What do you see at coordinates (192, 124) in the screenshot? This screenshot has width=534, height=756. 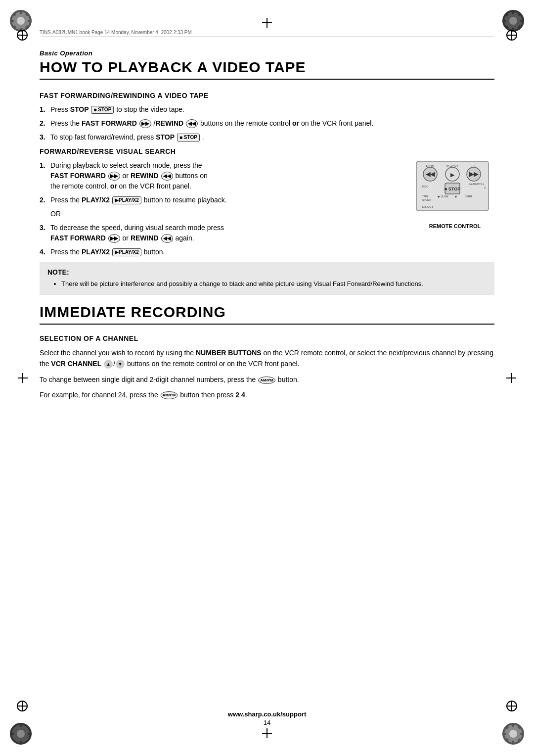 I see `rew-icon: ◀◀` at bounding box center [192, 124].